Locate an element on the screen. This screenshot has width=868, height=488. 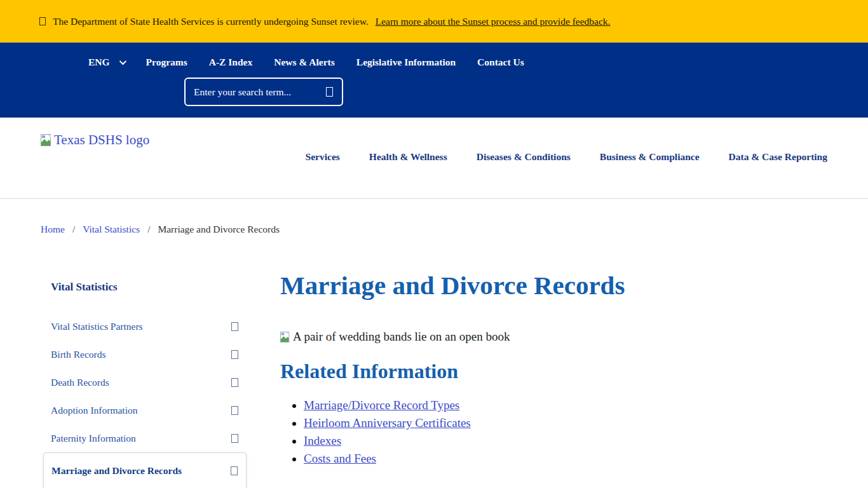
related-links-list: Marriage/Divorce Record Types Heirloom A… is located at coordinates (490, 432).